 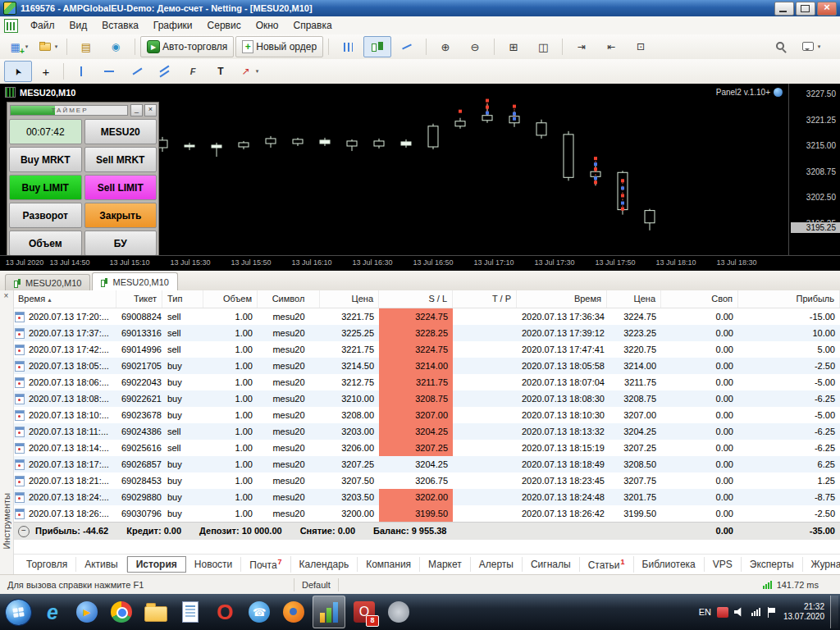 I want to click on chart-system-menu-icon, so click(x=11, y=26).